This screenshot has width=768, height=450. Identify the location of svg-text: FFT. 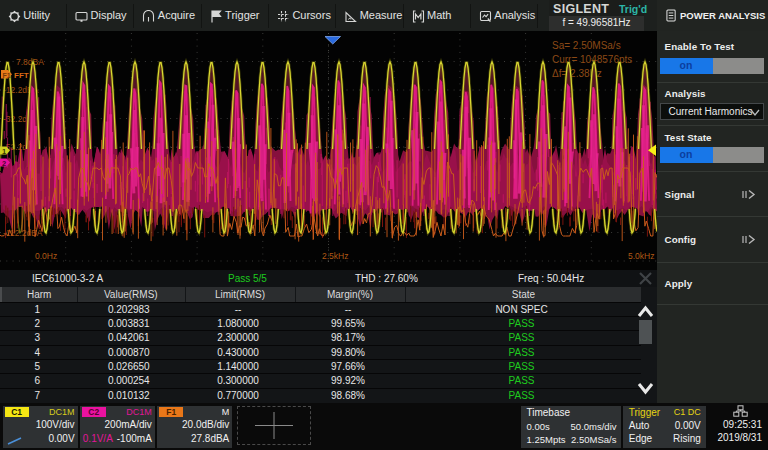
(22, 76).